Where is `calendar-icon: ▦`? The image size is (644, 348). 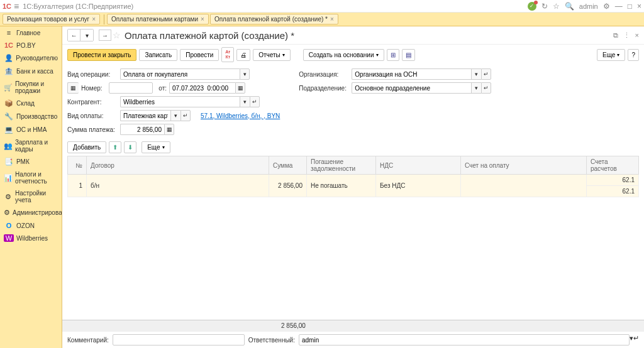
calendar-icon: ▦ is located at coordinates (240, 88).